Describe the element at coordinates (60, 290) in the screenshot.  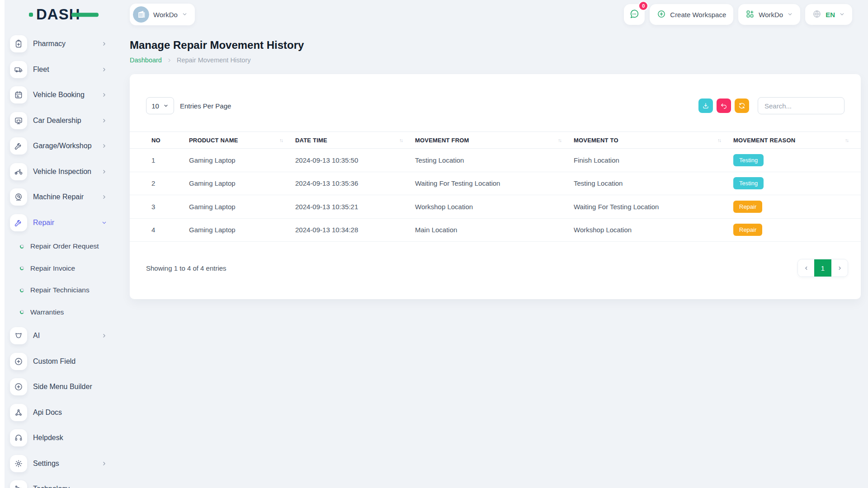
I see `sidebar-subitem-repair-technicians: Repair Technicians` at that location.